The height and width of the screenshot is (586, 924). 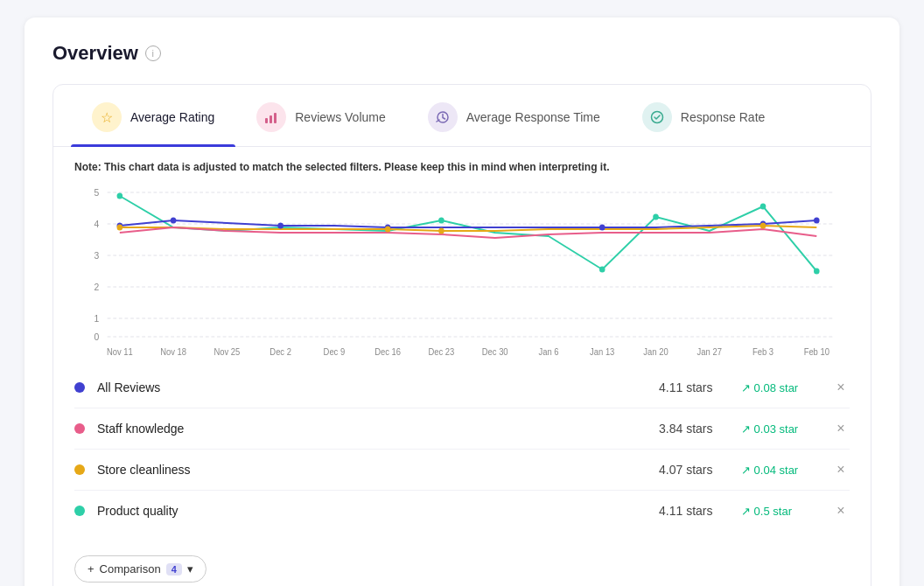 What do you see at coordinates (462, 115) in the screenshot?
I see `tabs-row: ☆ Average Rating Reviews Volume Average …` at bounding box center [462, 115].